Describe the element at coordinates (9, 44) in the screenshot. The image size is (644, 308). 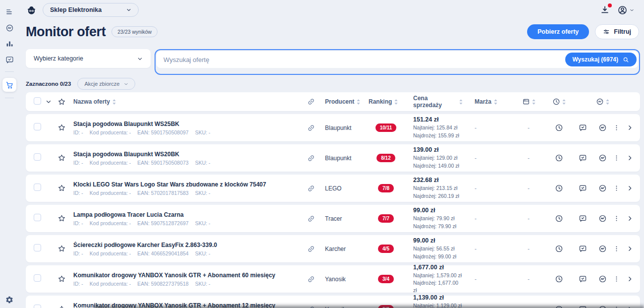
I see `bar-chart-icon` at that location.